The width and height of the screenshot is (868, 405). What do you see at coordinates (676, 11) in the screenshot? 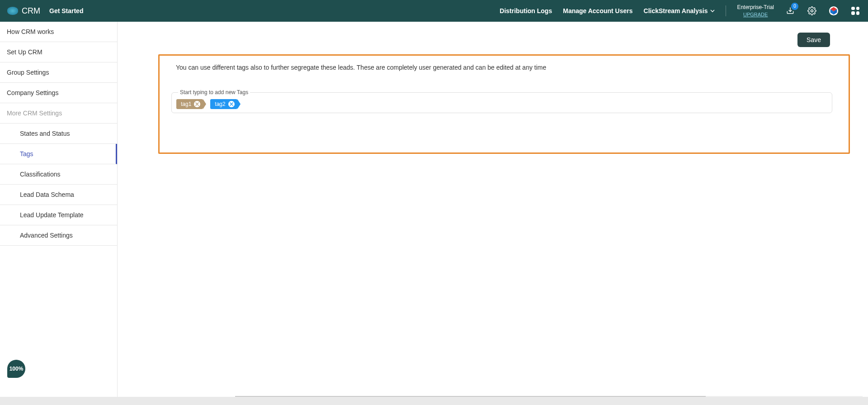
I see `nav-clickstream-label: ClickStream Analysis` at bounding box center [676, 11].